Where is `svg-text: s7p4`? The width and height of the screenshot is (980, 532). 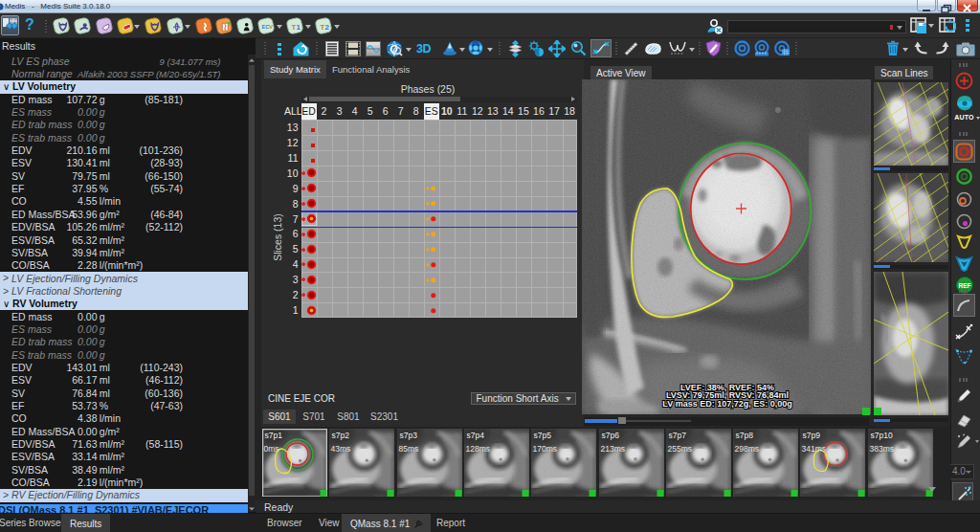
svg-text: s7p4 is located at coordinates (475, 435).